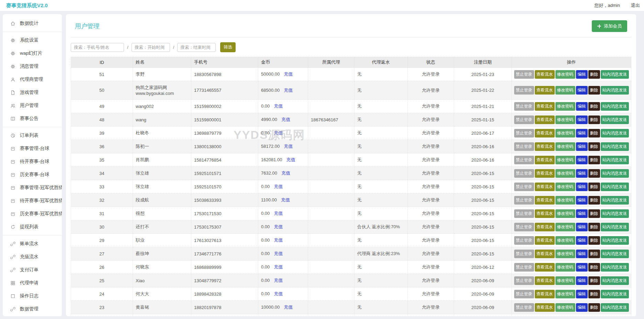 The height and width of the screenshot is (319, 644). I want to click on sidebar-item-link: 充值流水, so click(32, 257).